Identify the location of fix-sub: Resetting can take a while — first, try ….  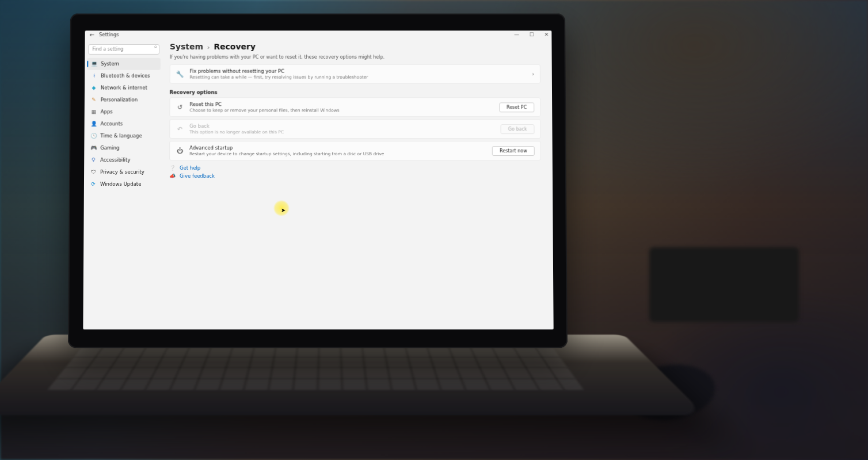
(279, 77).